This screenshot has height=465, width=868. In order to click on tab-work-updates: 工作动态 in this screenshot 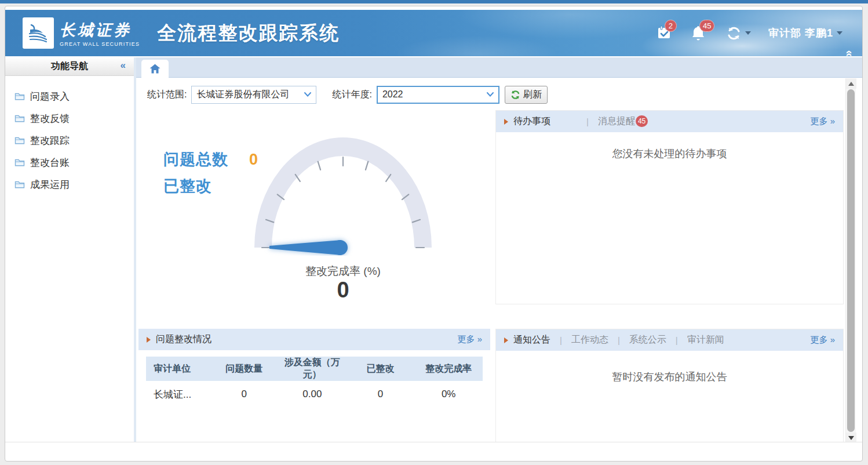, I will do `click(590, 340)`.